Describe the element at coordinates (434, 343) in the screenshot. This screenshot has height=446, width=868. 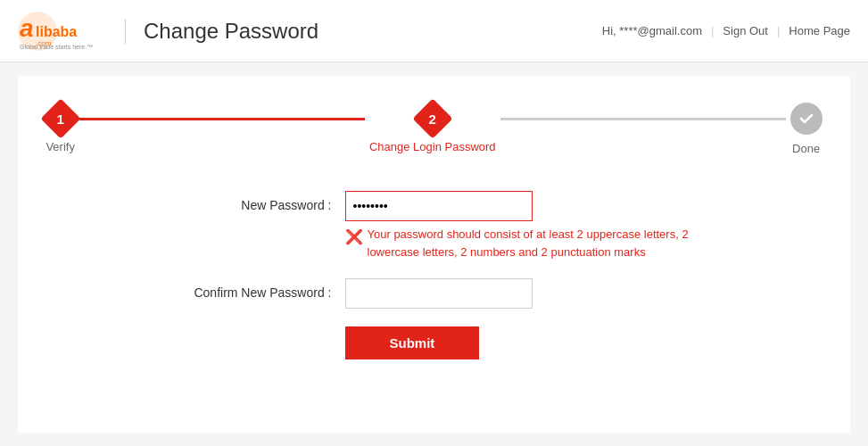
I see `submit-row: Submit` at that location.